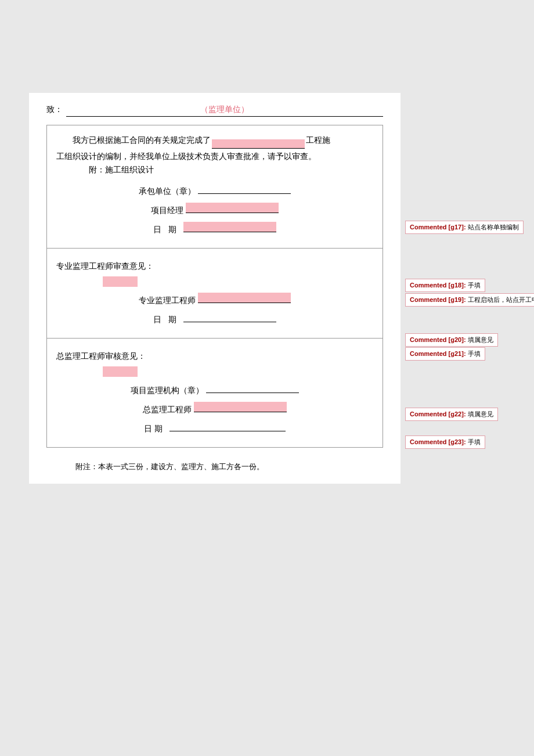 The height and width of the screenshot is (756, 534). What do you see at coordinates (230, 227) in the screenshot?
I see `contractor-date-blank` at bounding box center [230, 227].